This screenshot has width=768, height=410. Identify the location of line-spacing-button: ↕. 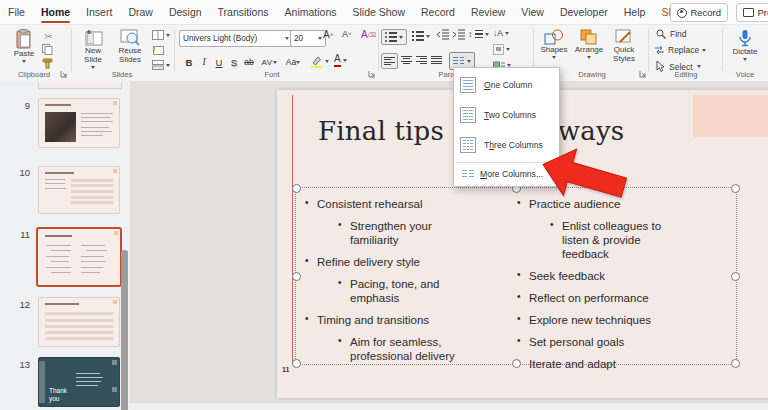
(478, 34).